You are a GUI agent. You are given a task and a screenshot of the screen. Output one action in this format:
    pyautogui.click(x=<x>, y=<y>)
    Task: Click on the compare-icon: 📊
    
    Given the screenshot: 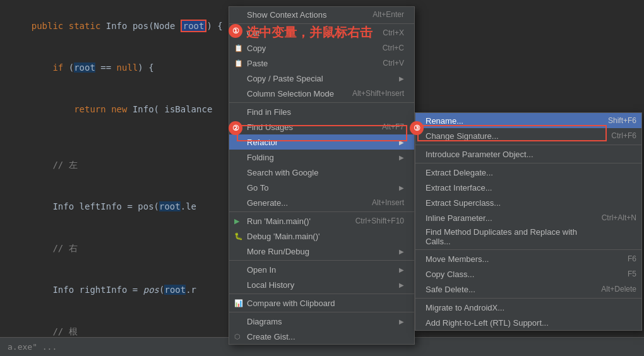 What is the action you would take?
    pyautogui.click(x=239, y=303)
    